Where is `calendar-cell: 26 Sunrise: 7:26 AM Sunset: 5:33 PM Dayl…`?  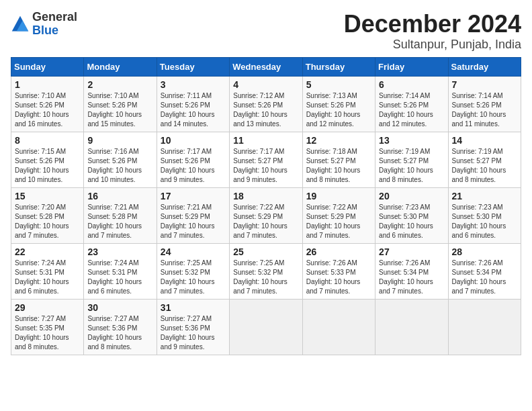
calendar-cell: 26 Sunrise: 7:26 AM Sunset: 5:33 PM Dayl… is located at coordinates (339, 271).